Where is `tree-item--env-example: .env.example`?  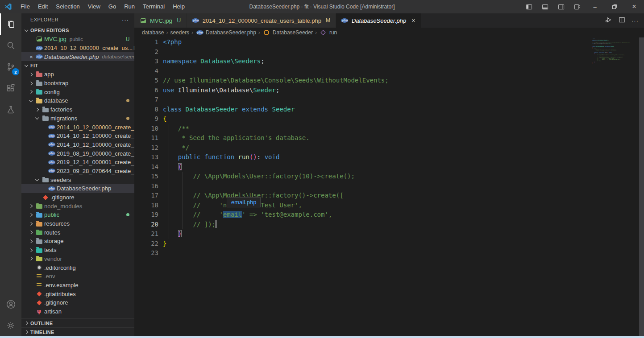 tree-item--env-example: .env.example is located at coordinates (78, 285).